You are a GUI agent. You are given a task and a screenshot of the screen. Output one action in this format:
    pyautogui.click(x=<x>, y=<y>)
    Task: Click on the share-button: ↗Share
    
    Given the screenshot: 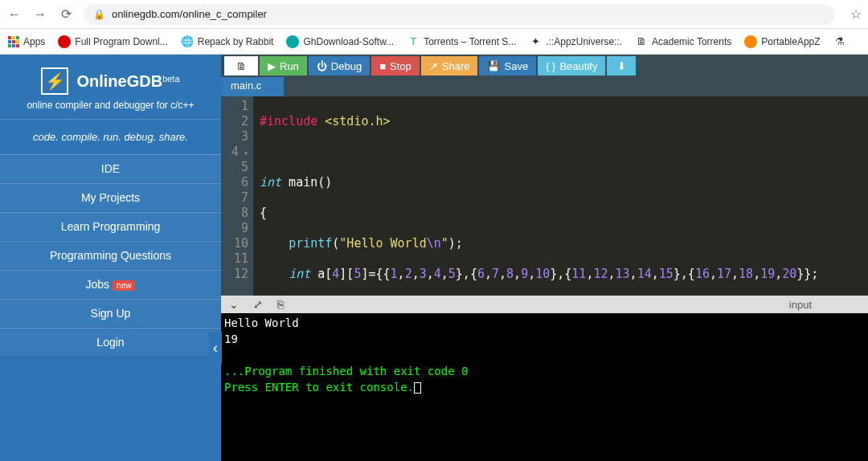 What is the action you would take?
    pyautogui.click(x=450, y=66)
    